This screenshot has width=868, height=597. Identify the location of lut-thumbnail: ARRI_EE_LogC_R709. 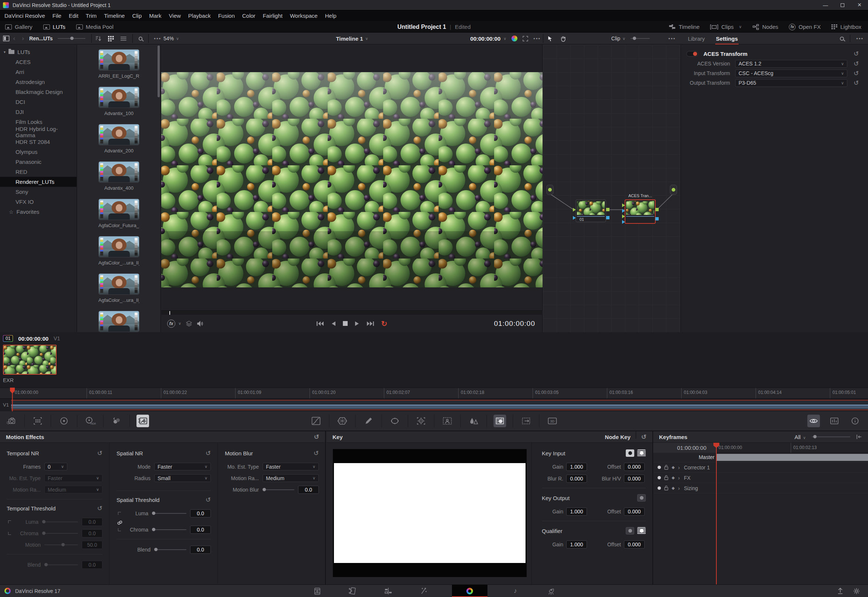
(119, 64).